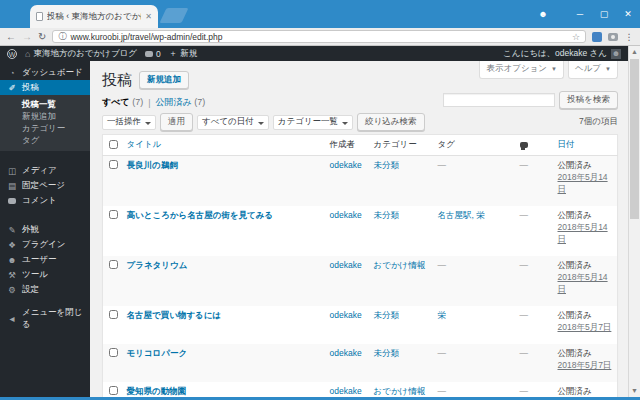 This screenshot has height=400, width=640. Describe the element at coordinates (11, 37) in the screenshot. I see `back-icon: ←` at that location.